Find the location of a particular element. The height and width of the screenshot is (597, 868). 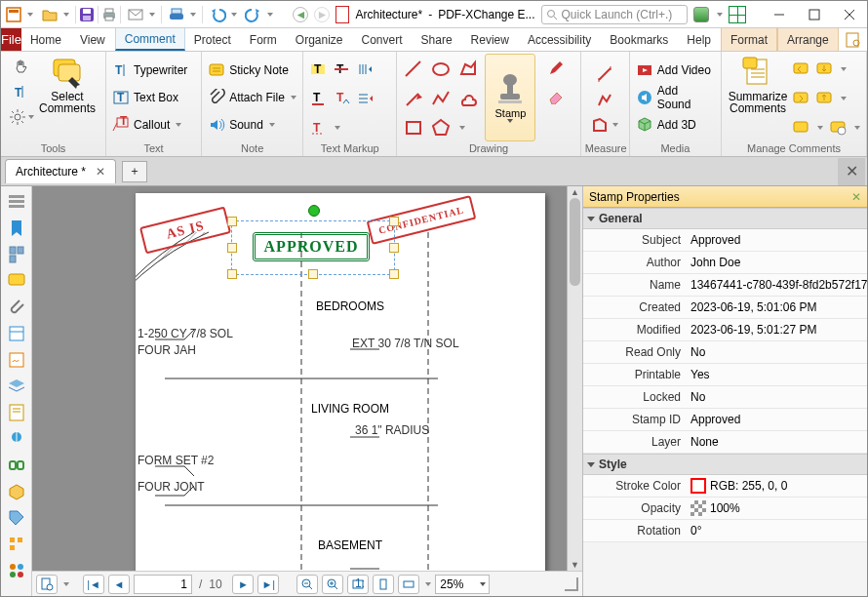

tab-organize: Organize is located at coordinates (320, 39).